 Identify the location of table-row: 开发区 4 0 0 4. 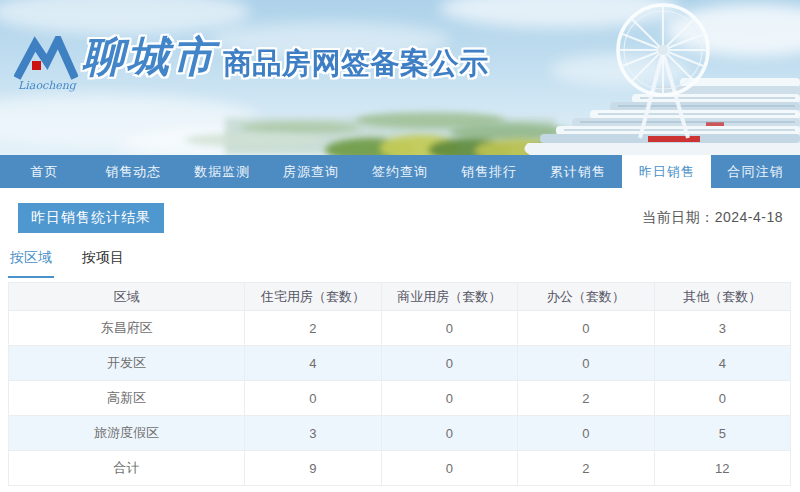
(400, 364).